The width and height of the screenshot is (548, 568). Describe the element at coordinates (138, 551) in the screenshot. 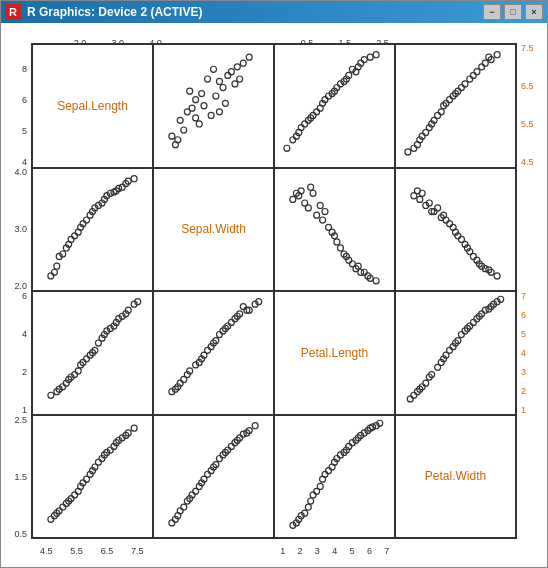

I see `bot-ax-4: 7.5` at that location.